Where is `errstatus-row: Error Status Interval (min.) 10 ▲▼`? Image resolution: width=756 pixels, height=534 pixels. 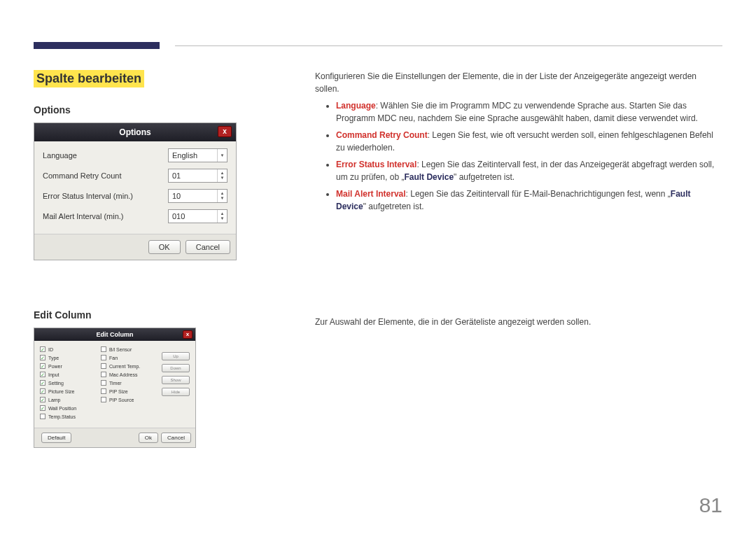 errstatus-row: Error Status Interval (min.) 10 ▲▼ is located at coordinates (135, 196).